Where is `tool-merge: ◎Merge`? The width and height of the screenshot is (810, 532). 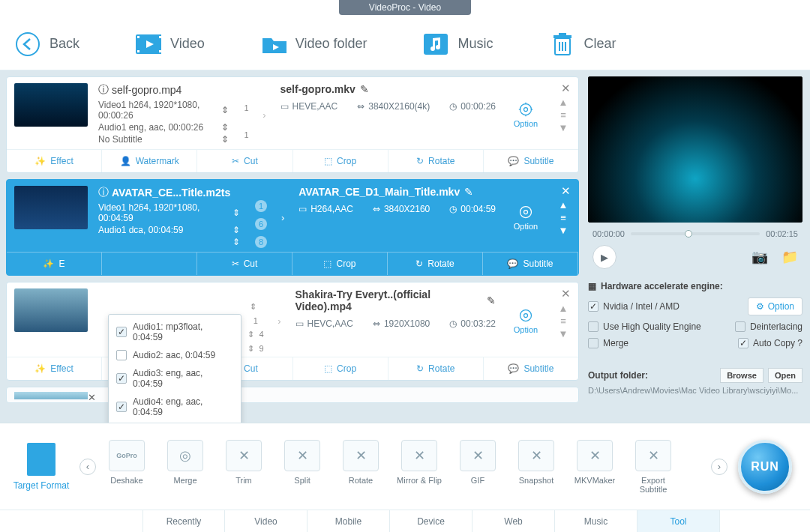 tool-merge: ◎Merge is located at coordinates (185, 467).